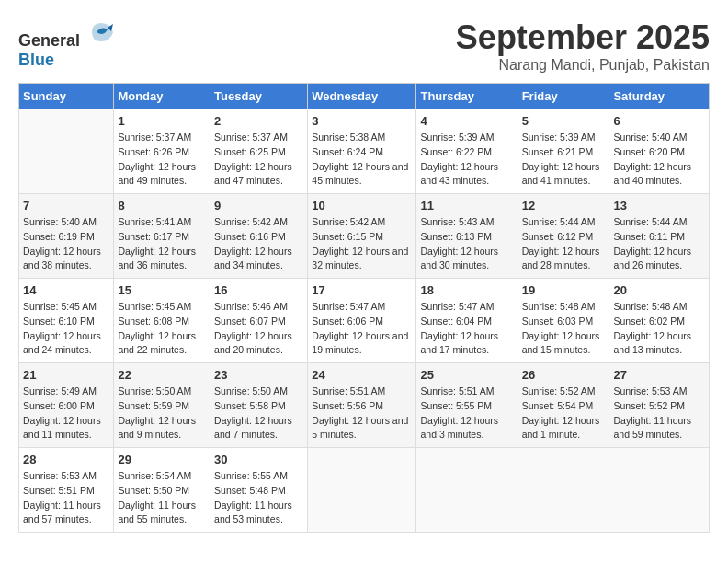 This screenshot has height=563, width=728. I want to click on day-number: 3, so click(362, 121).